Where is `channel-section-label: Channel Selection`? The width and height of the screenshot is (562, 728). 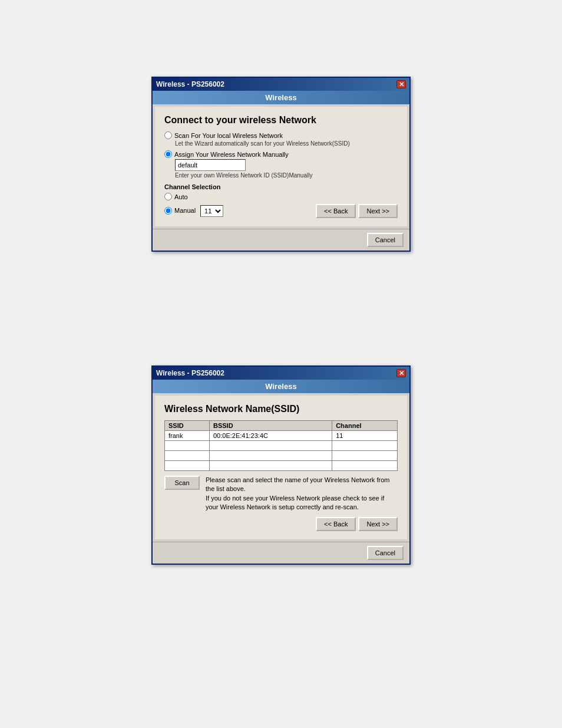
channel-section-label: Channel Selection is located at coordinates (281, 187).